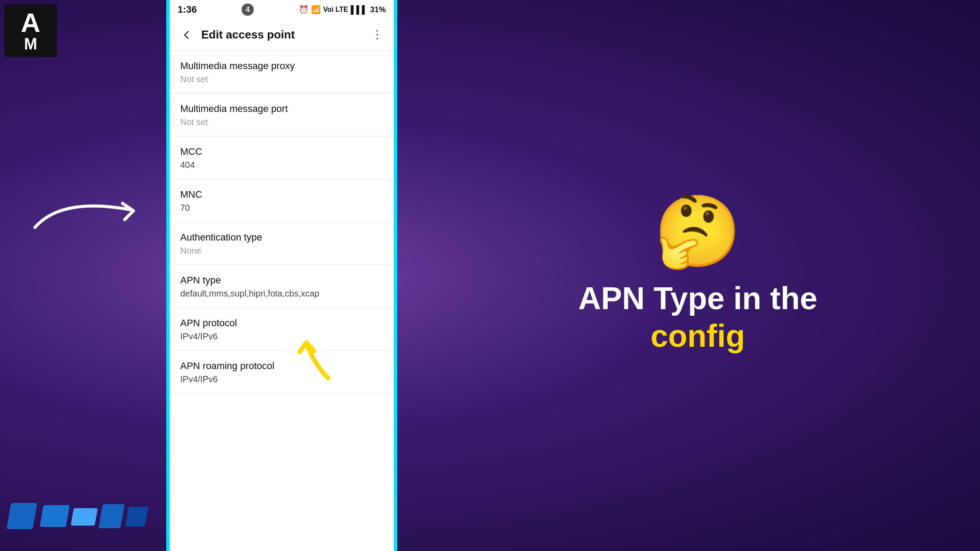 This screenshot has width=980, height=551. Describe the element at coordinates (282, 35) in the screenshot. I see `app-bar: Edit access point ⋮` at that location.